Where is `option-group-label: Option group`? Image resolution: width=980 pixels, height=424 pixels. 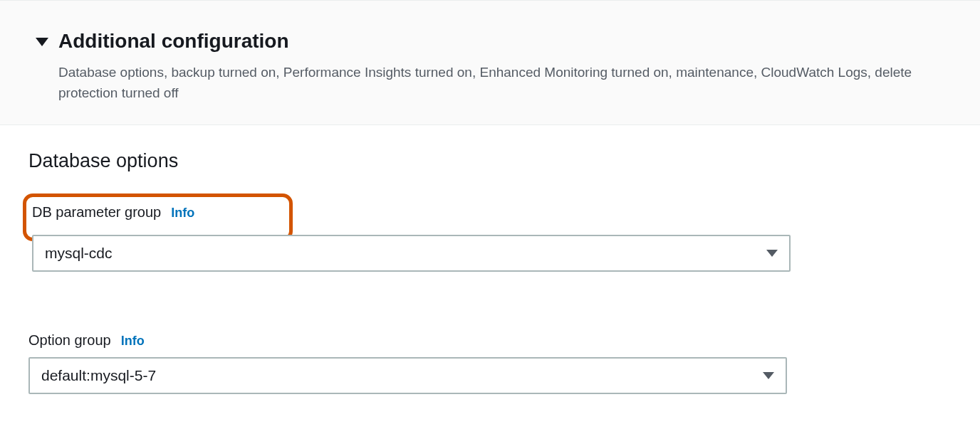
option-group-label: Option group is located at coordinates (70, 340).